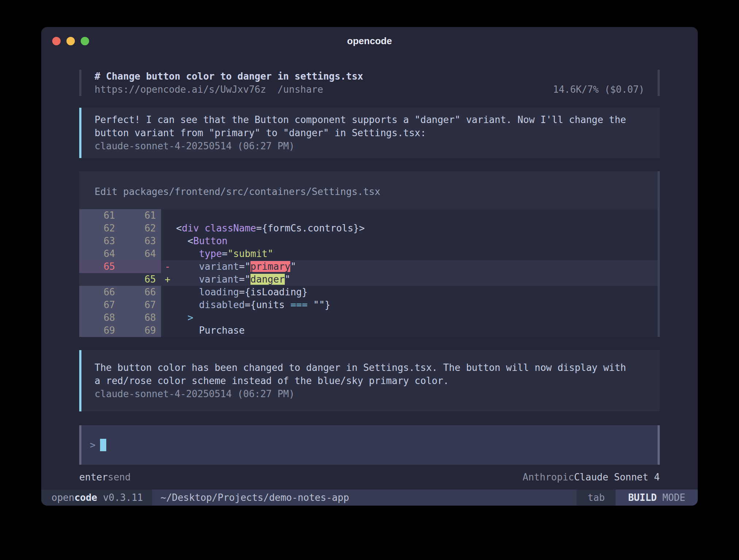  Describe the element at coordinates (364, 498) in the screenshot. I see `working-directory: ~/Desktop/Projects/demo-notes-app` at that location.